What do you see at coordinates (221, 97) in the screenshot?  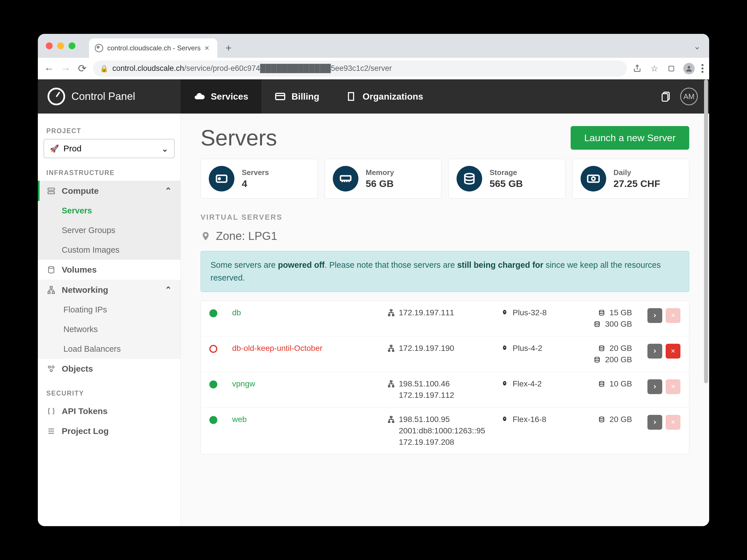 I see `nav-services: Services` at bounding box center [221, 97].